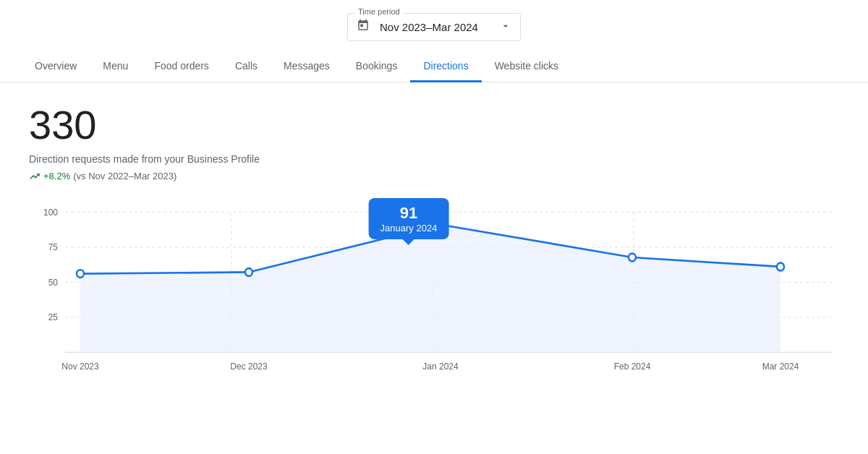  I want to click on svg-text: Nov 2023, so click(80, 366).